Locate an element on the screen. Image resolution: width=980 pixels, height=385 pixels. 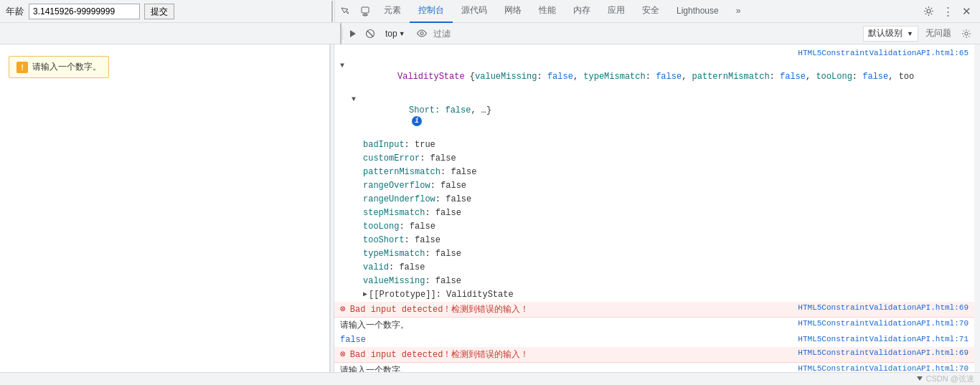
console-line: valueMissing: false is located at coordinates (654, 281).